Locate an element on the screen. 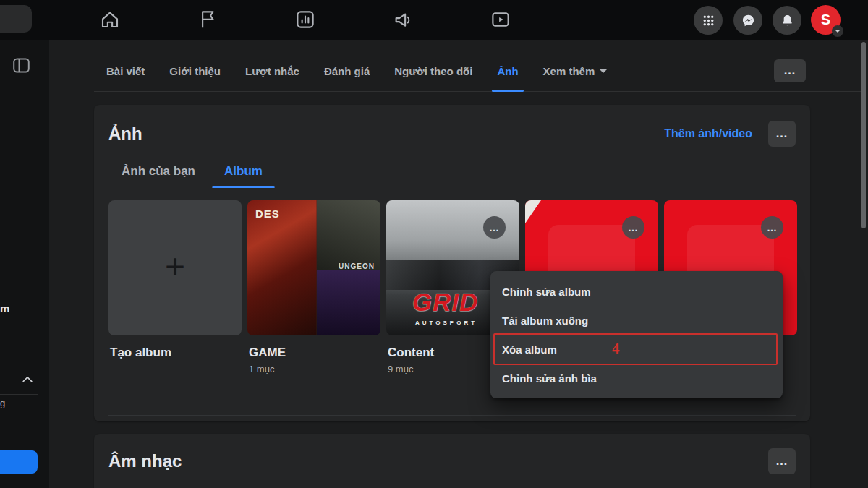 The width and height of the screenshot is (868, 488). tab-danh-gia: Đánh giá is located at coordinates (347, 71).